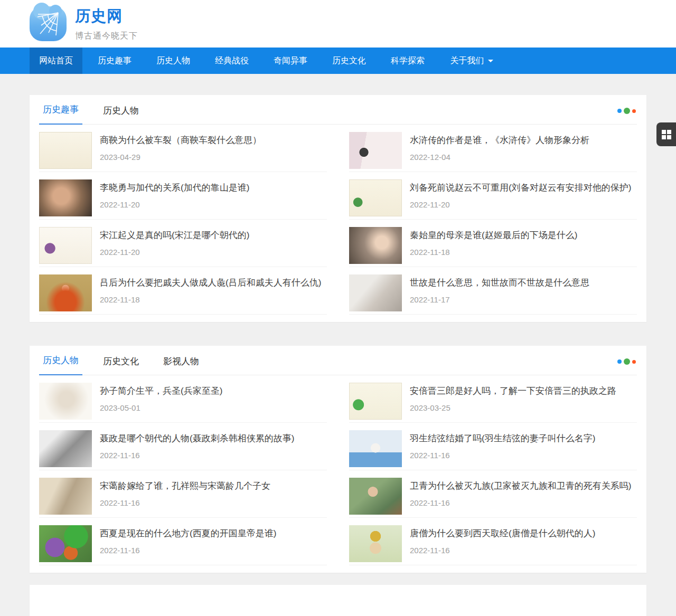  Describe the element at coordinates (493, 399) in the screenshot. I see `article-row: 安倍晋三郎是好人吗，了解一下安倍晋三的执政之路 2023-03-25` at that location.